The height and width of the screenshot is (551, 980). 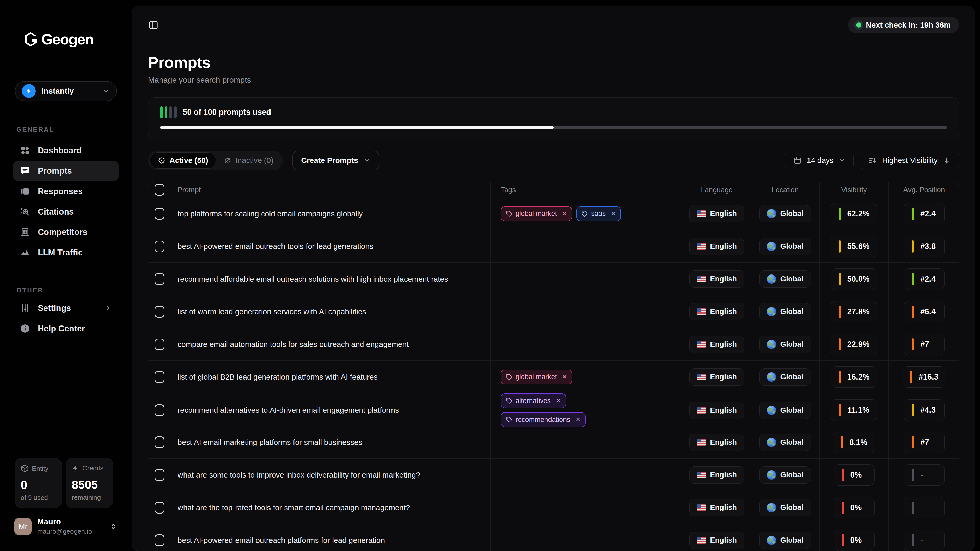 I want to click on sidebar-item-label: Competitors, so click(x=62, y=232).